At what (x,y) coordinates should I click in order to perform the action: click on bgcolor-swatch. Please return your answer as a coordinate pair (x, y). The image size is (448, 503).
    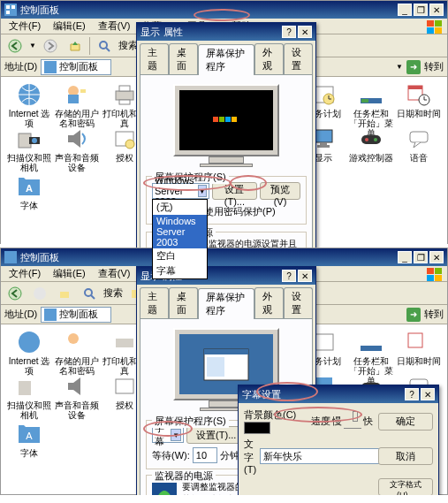
    Looking at the image, I should click on (257, 428).